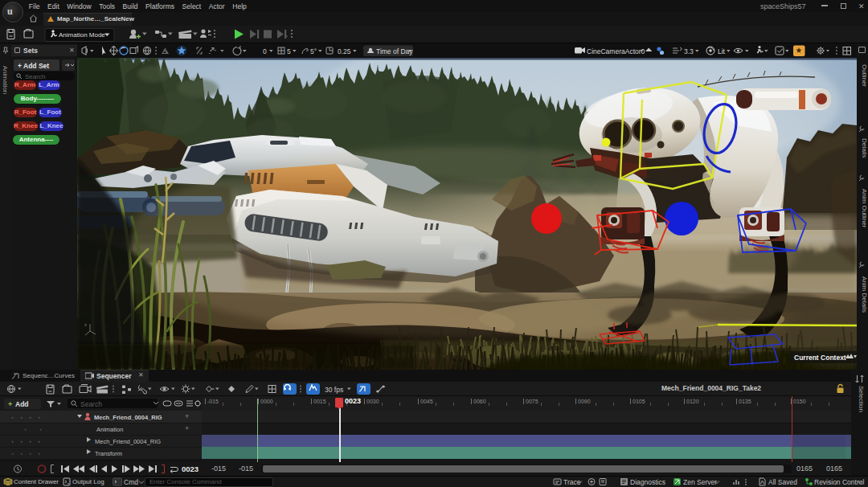 The image size is (868, 487). Describe the element at coordinates (395, 51) in the screenshot. I see `svg-text: Time of Day` at that location.